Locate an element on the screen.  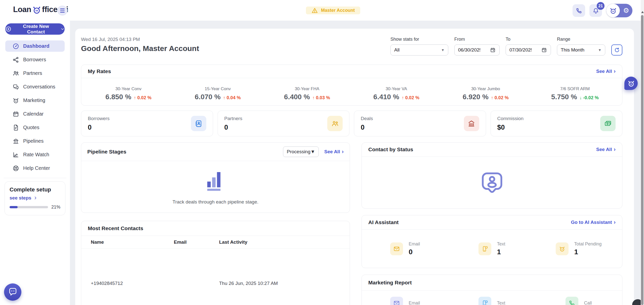
pipeline-empty-text: Track deals through each pipeline stage. is located at coordinates (216, 202).